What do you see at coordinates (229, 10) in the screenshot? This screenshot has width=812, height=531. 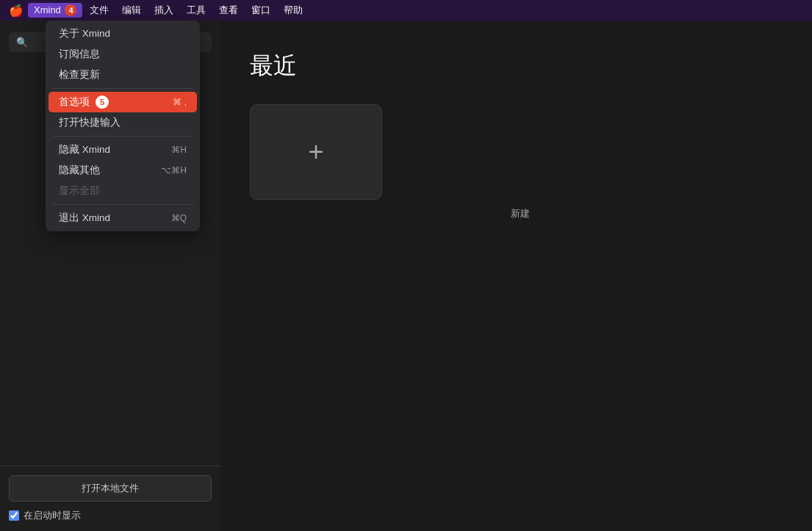 I see `menubar-view-label: 查看` at bounding box center [229, 10].